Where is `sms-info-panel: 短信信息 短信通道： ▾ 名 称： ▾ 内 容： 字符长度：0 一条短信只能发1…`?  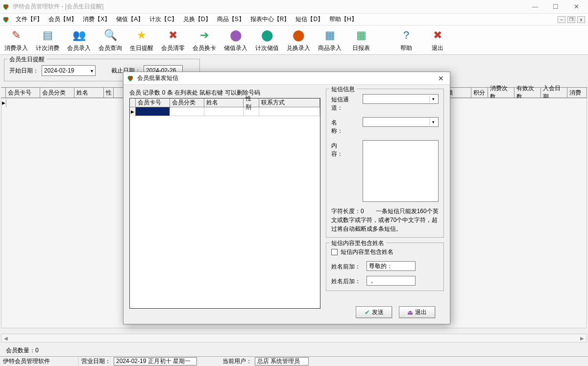 sms-info-panel: 短信信息 短信通道： ▾ 名 称： ▾ 内 容： 字符长度：0 一条短信只能发1… is located at coordinates (385, 163).